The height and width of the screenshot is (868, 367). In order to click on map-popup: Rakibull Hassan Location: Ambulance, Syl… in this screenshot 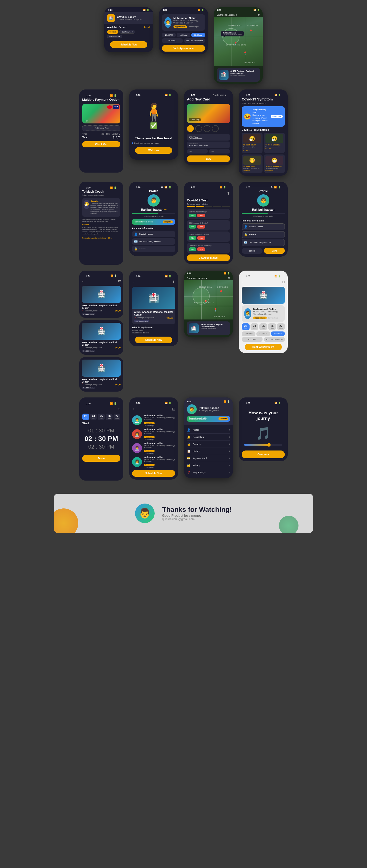, I will do `click(232, 34)`.